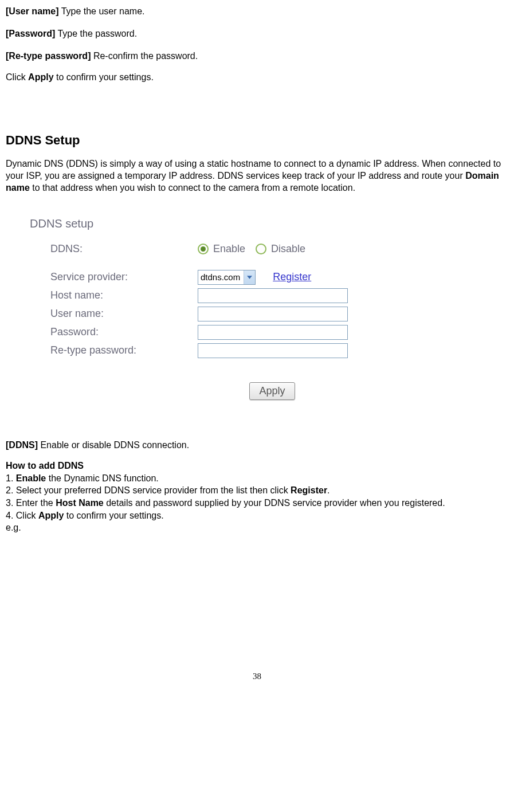  What do you see at coordinates (257, 503) in the screenshot?
I see `howto-step-3: 3. Enter the Host Name details and passw…` at bounding box center [257, 503].